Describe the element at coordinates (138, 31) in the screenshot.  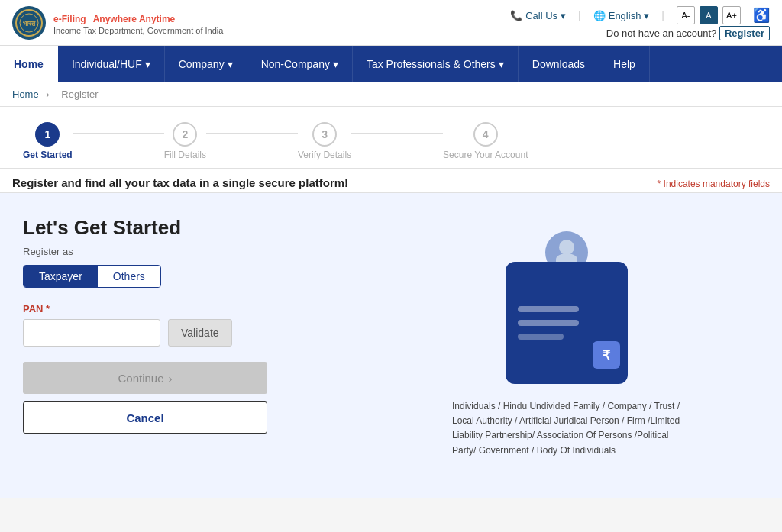
I see `logo-subtitle: Income Tax Department, Government of Ind…` at that location.